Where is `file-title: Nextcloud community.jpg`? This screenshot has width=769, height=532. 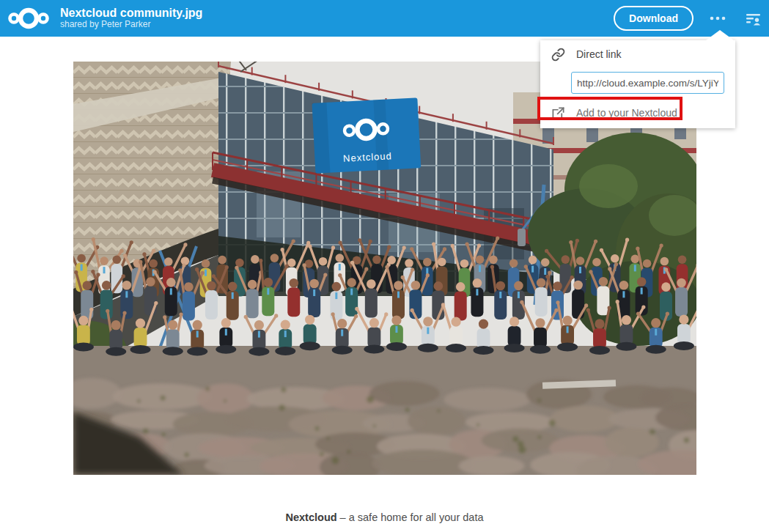
file-title: Nextcloud community.jpg is located at coordinates (131, 13).